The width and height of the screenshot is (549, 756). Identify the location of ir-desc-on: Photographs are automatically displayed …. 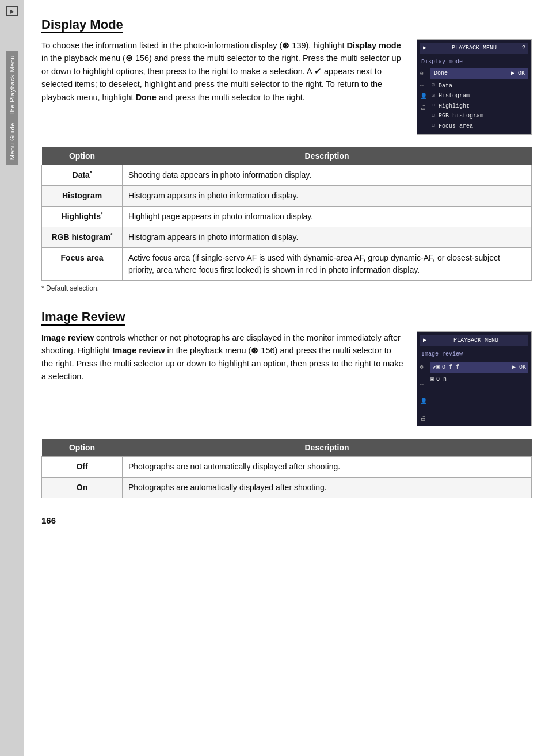
(327, 488).